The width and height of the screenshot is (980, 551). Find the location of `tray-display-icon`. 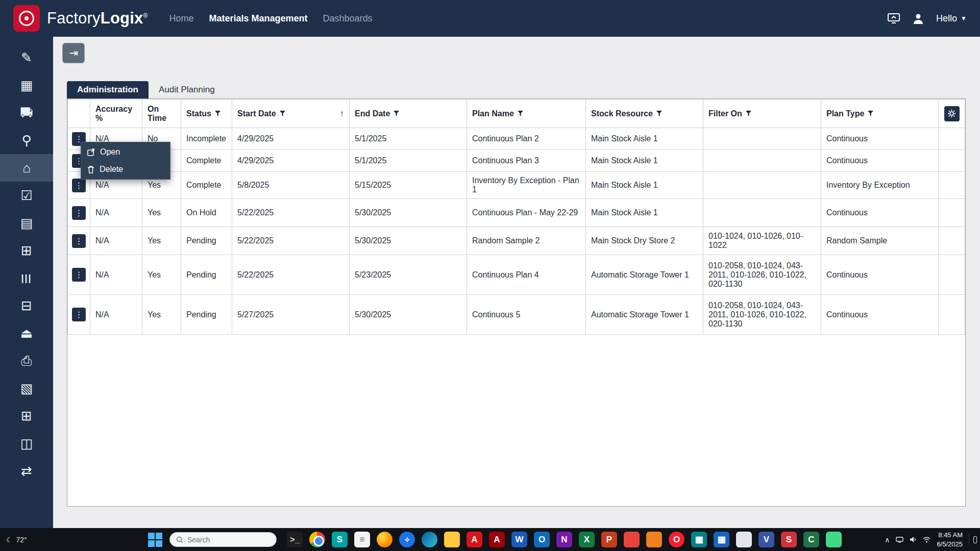

tray-display-icon is located at coordinates (899, 540).